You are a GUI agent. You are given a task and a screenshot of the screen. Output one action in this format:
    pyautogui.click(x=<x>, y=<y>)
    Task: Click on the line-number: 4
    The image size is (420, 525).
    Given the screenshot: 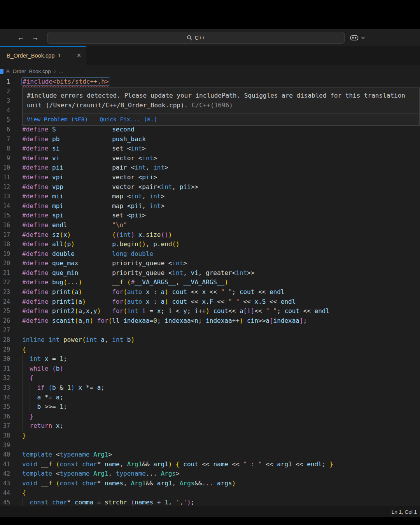 What is the action you would take?
    pyautogui.click(x=5, y=110)
    